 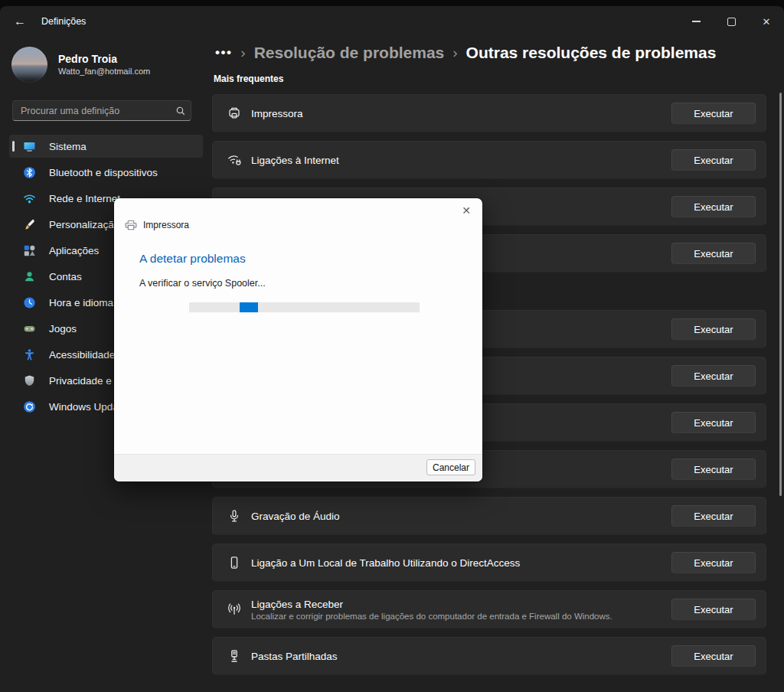 What do you see at coordinates (432, 616) in the screenshot?
I see `row-sublabel: Localizar e corrigir problemas de ligaçõ…` at bounding box center [432, 616].